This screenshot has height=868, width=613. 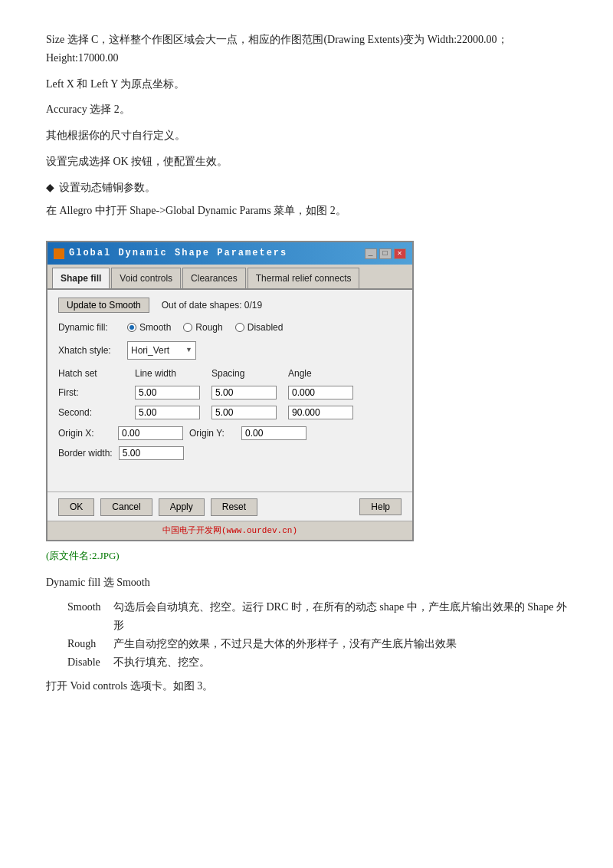 What do you see at coordinates (230, 531) in the screenshot?
I see `watermark: 中国电子开发网(www.ourdev.cn)` at bounding box center [230, 531].